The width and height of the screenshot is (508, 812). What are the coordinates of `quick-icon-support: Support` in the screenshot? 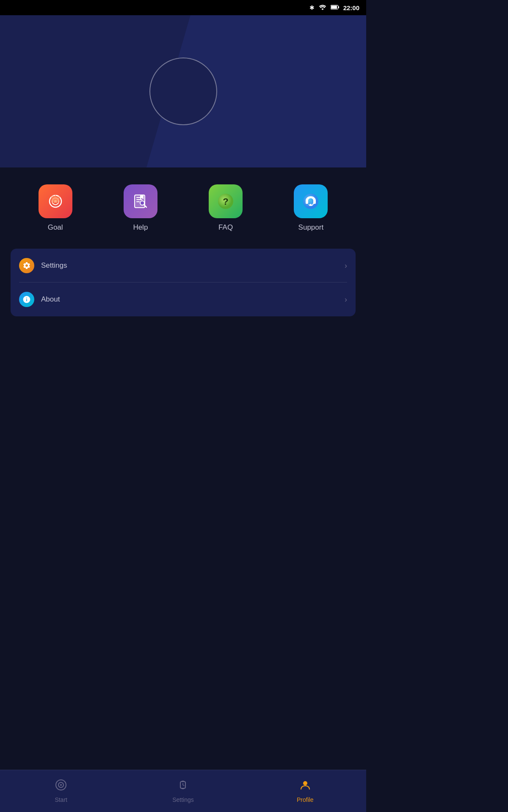 It's located at (311, 208).